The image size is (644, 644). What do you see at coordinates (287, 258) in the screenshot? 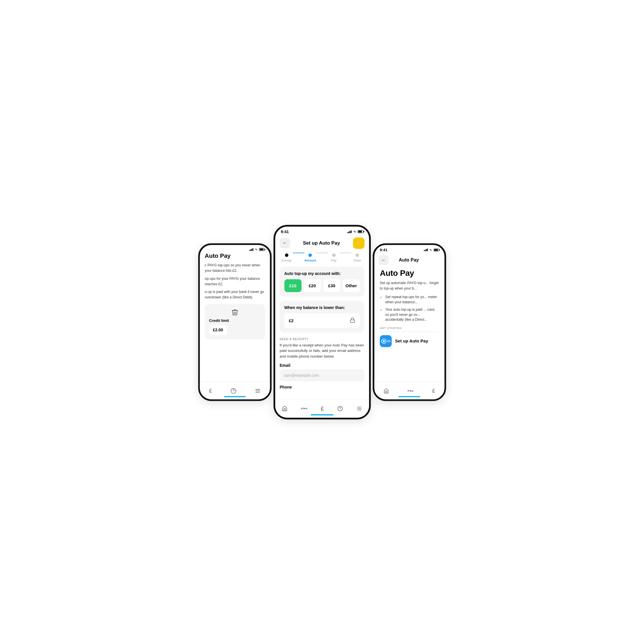
I see `step-energy: Energy` at bounding box center [287, 258].